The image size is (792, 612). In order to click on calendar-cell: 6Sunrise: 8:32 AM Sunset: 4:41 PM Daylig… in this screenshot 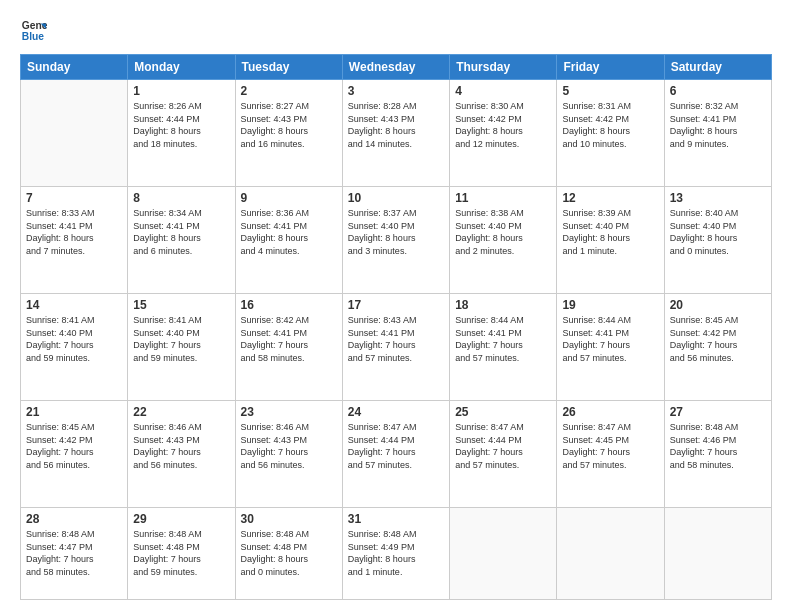, I will do `click(718, 134)`.